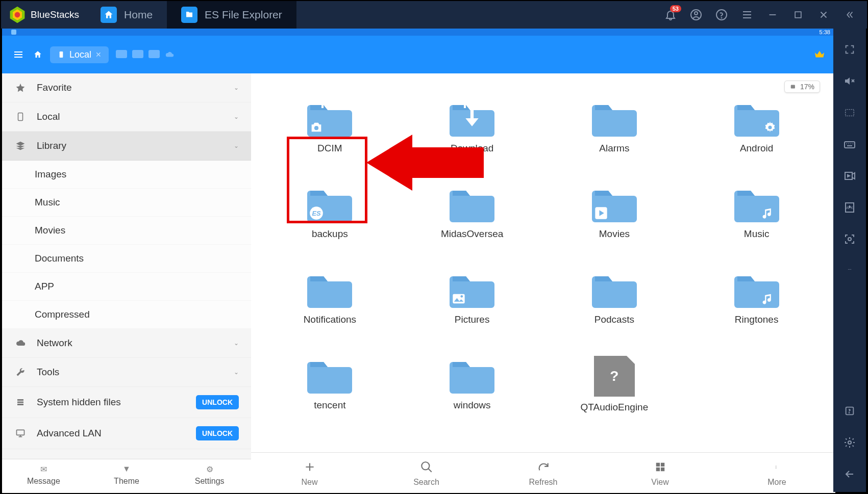 This screenshot has height=494, width=868. Describe the element at coordinates (773, 15) in the screenshot. I see `minimize-button` at that location.